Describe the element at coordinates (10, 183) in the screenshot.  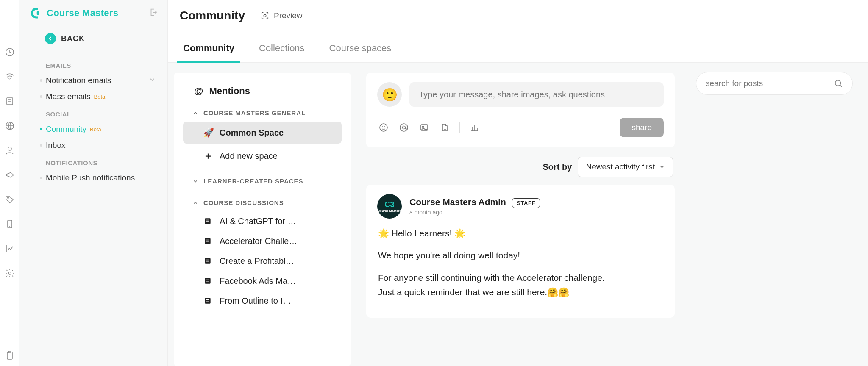
I see `icon-rail` at that location.